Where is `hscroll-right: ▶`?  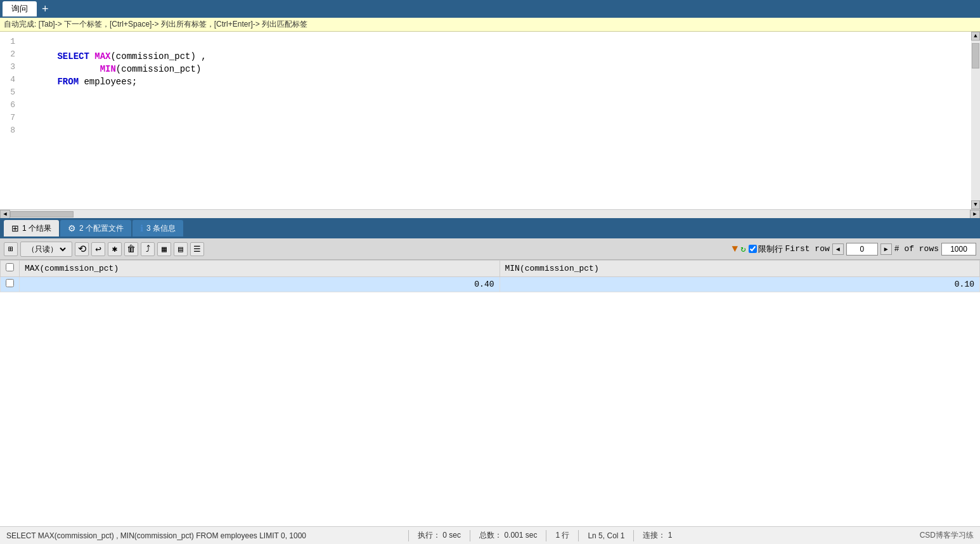
hscroll-right: ▶ is located at coordinates (975, 214).